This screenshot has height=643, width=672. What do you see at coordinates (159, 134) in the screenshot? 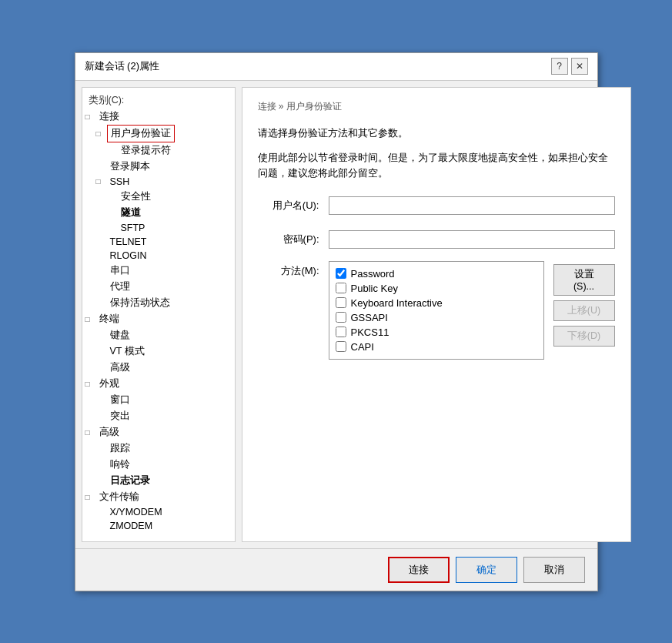
I see `tree-item-user-auth: □ 用户身份验证` at bounding box center [159, 134].